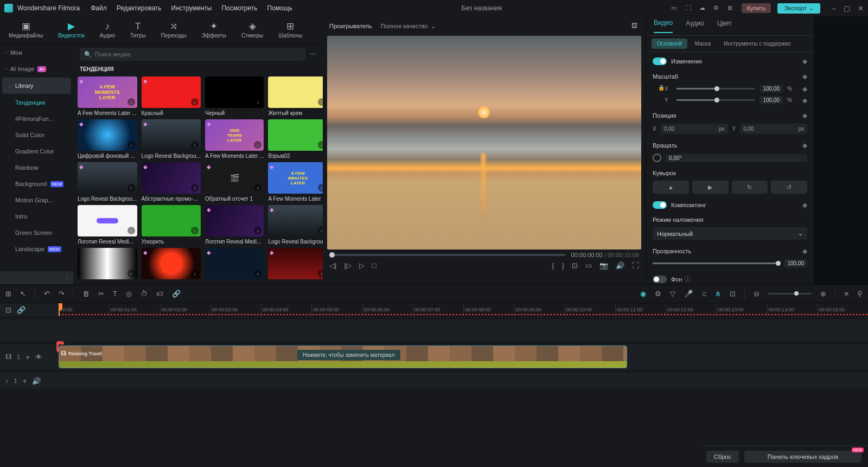 This screenshot has width=868, height=467. What do you see at coordinates (234, 182) in the screenshot?
I see `media-tile: ◆🎬↓Обратный отсчет 1` at bounding box center [234, 182].